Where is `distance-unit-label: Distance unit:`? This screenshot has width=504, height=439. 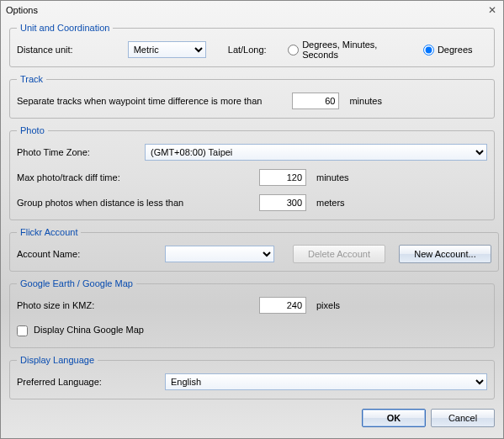
distance-unit-label: Distance unit: is located at coordinates (69, 50).